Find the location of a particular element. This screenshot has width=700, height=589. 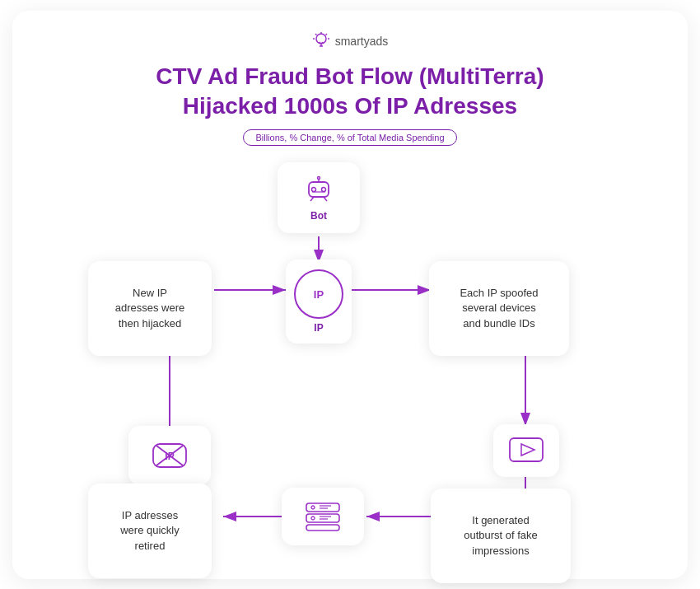

impressions-card: It generated outburst of fake impression… is located at coordinates (501, 535).